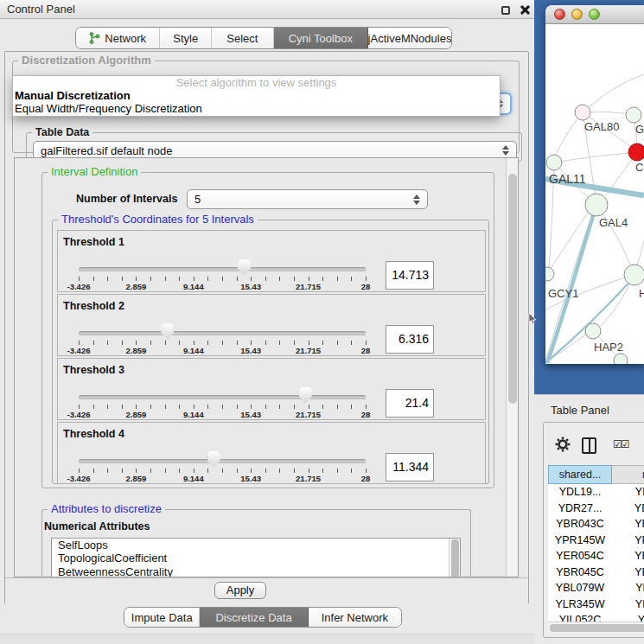 The height and width of the screenshot is (644, 644). I want to click on table-cell: YDR2, so click(628, 508).